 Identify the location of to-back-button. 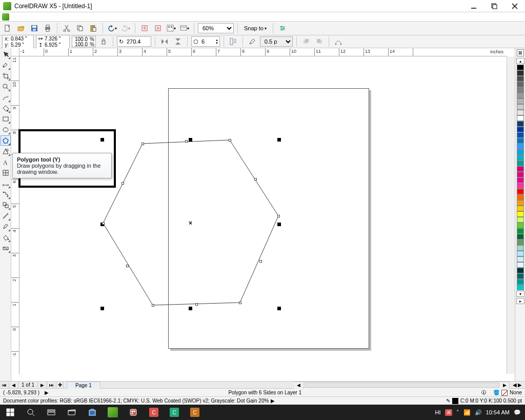
(319, 42).